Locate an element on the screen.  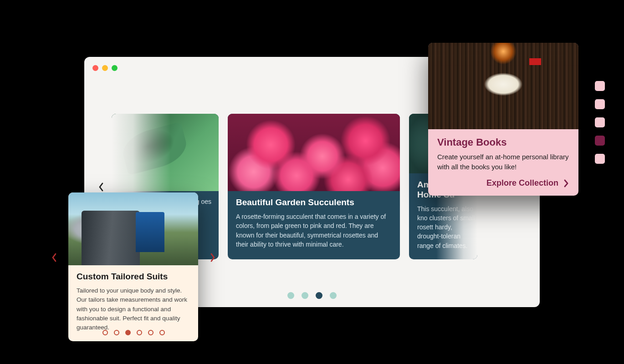
window-traffic-lights is located at coordinates (105, 68).